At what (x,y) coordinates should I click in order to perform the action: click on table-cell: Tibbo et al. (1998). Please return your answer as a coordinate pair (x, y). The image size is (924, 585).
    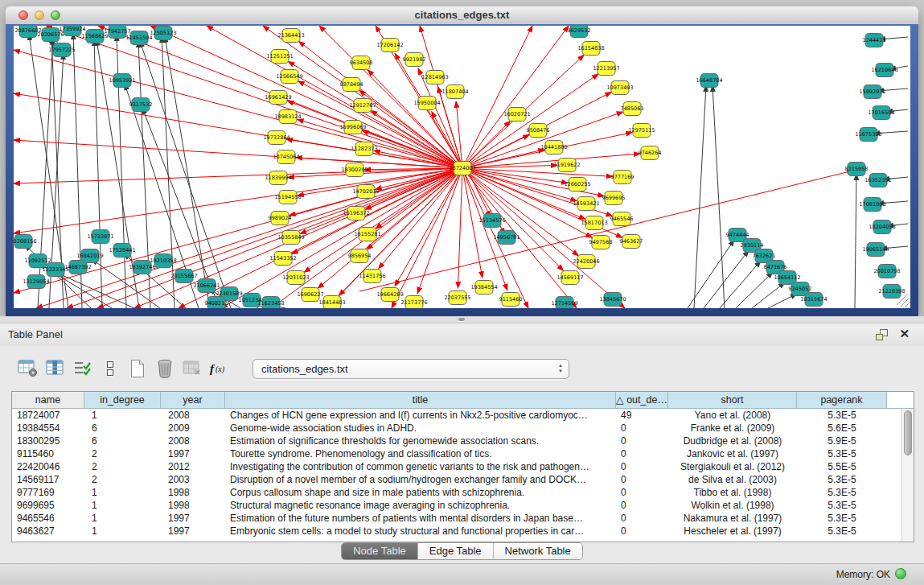
    Looking at the image, I should click on (733, 492).